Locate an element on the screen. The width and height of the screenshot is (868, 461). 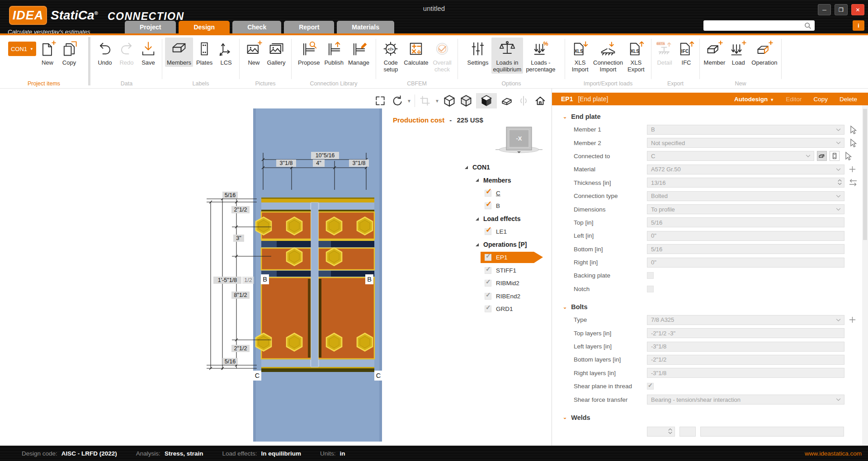
new-load-button: Load is located at coordinates (738, 52).